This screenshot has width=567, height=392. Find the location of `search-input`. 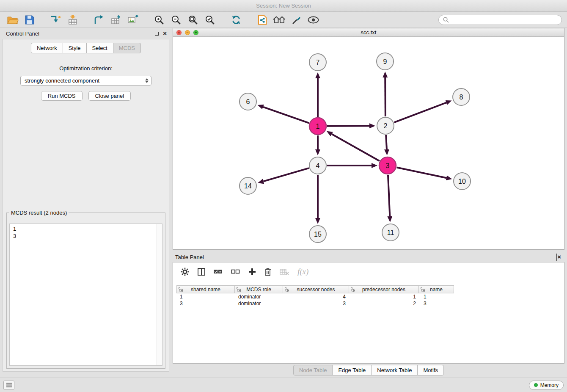

search-input is located at coordinates (504, 19).